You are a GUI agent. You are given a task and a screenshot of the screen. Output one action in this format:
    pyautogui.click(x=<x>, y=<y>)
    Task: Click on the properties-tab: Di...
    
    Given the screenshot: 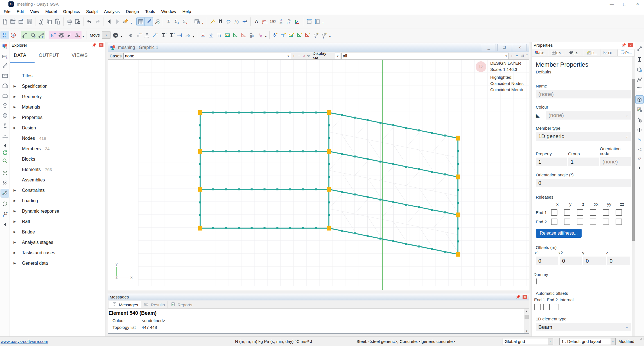 What is the action you would take?
    pyautogui.click(x=609, y=53)
    